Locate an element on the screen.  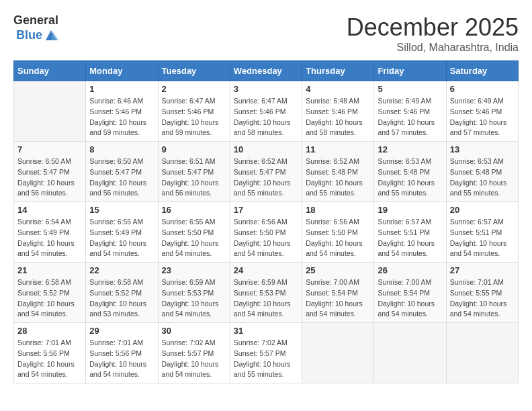
sunrise-text: Sunrise: 7:01 AM is located at coordinates (477, 282).